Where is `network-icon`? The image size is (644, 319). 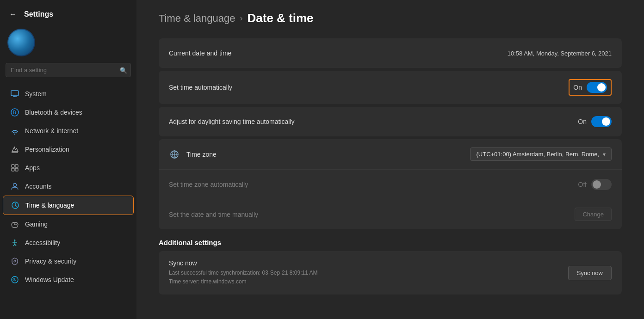 network-icon is located at coordinates (15, 131).